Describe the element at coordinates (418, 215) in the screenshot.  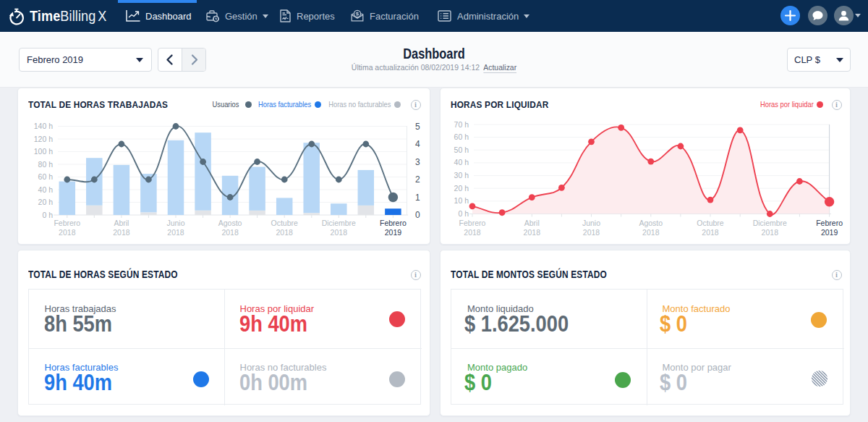
I see `svg-text: 0` at that location.